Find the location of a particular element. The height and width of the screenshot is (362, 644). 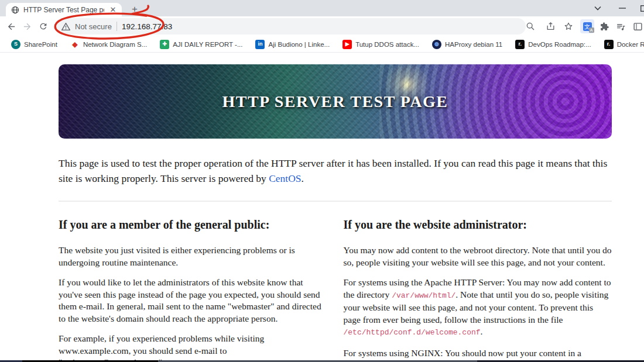

bookmark-label: DevOps Roadmap:... is located at coordinates (560, 44).